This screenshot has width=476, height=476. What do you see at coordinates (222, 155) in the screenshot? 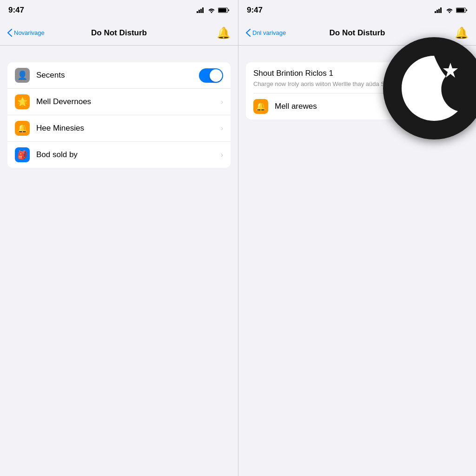
I see `chevron-icon-3: ›` at bounding box center [222, 155].